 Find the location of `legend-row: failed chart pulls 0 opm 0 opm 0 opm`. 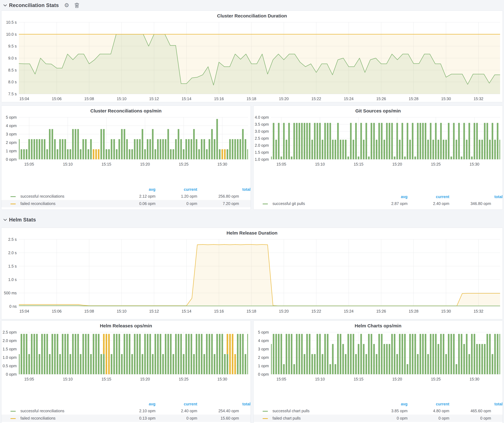

legend-row: failed chart pulls 0 opm 0 opm 0 opm is located at coordinates (378, 418).